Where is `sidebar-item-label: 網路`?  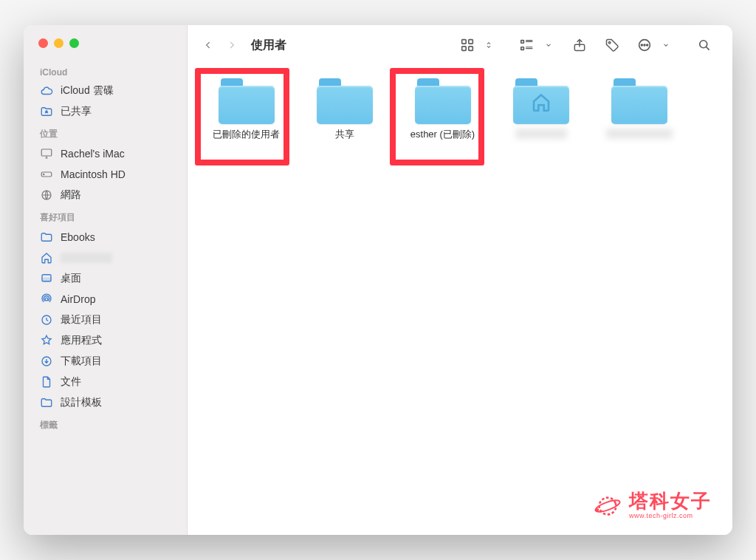
sidebar-item-label: 網路 is located at coordinates (71, 195).